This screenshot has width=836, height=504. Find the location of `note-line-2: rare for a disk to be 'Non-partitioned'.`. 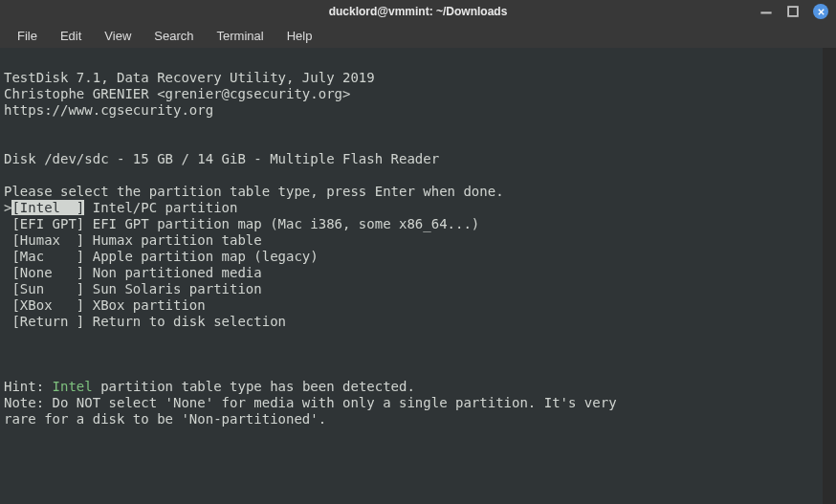

note-line-2: rare for a disk to be 'Non-partitioned'. is located at coordinates (165, 419).